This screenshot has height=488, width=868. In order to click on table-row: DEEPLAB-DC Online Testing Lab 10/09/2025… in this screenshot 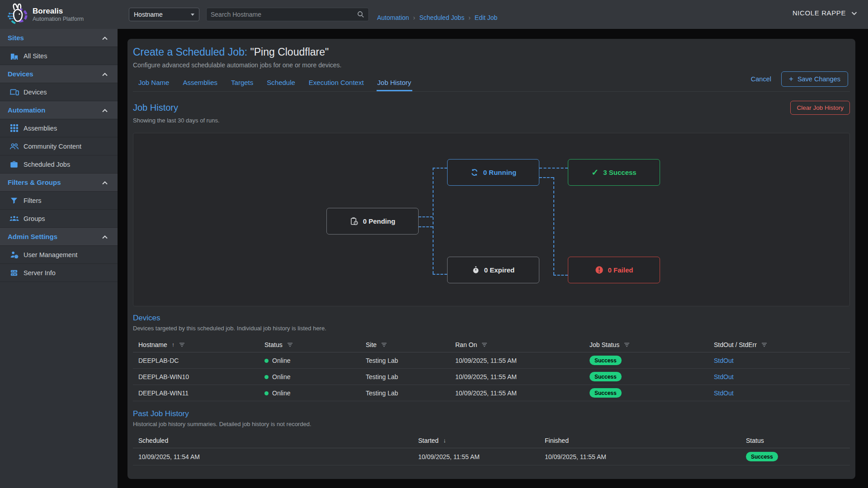, I will do `click(491, 361)`.